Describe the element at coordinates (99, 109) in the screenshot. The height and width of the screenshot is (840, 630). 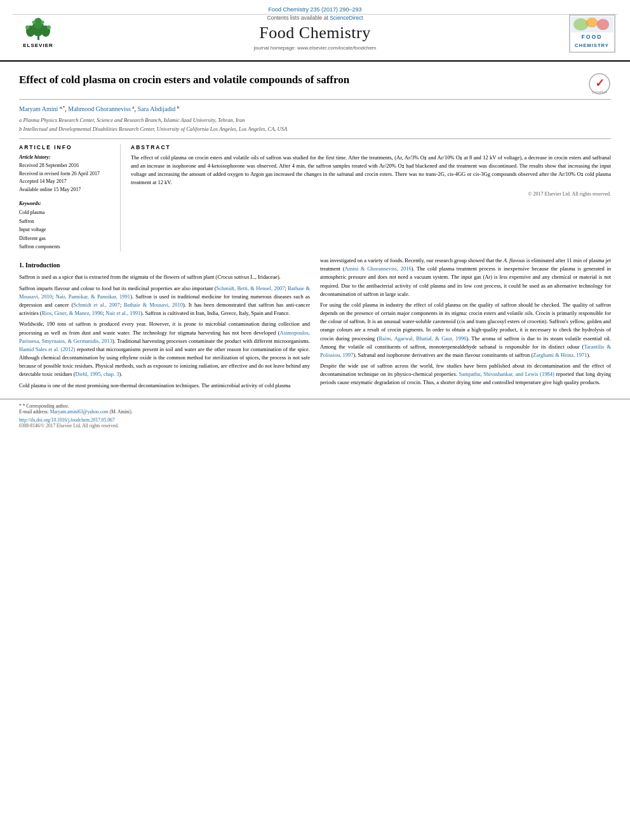
I see `author-mahmood: Mahmood Ghoranneviss` at that location.